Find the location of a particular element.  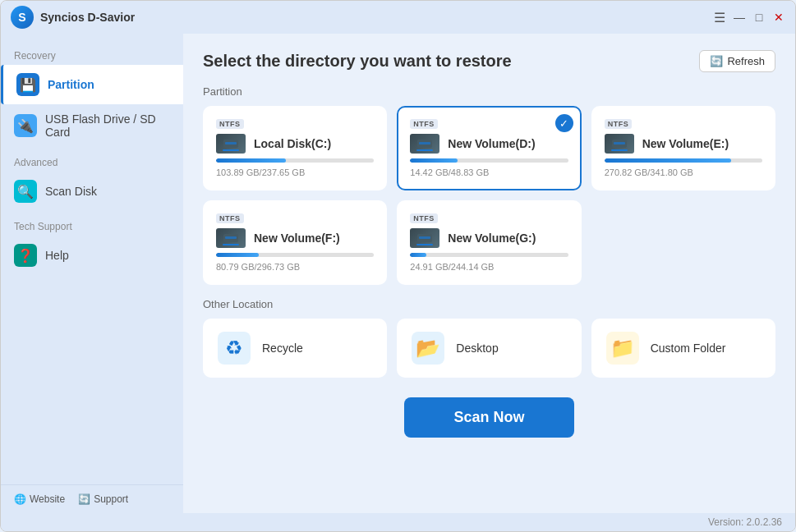

partition-icon: 💾 is located at coordinates (28, 85).